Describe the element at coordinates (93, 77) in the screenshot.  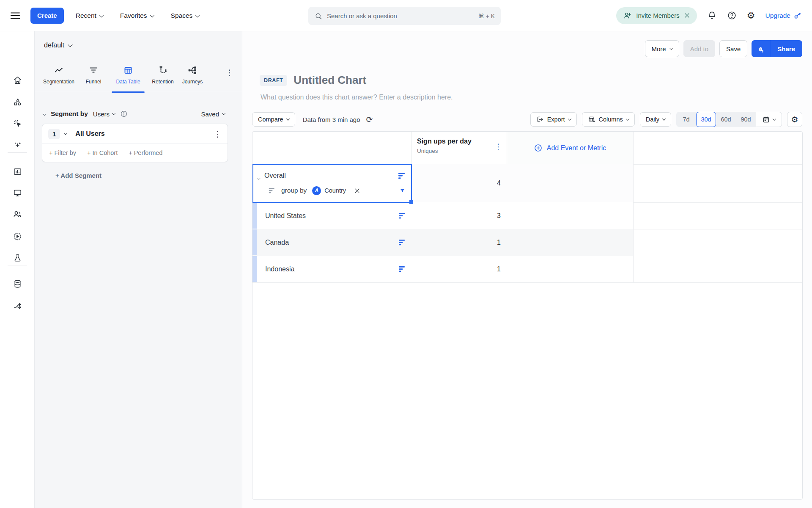
I see `tab-funnel: Funnel` at that location.